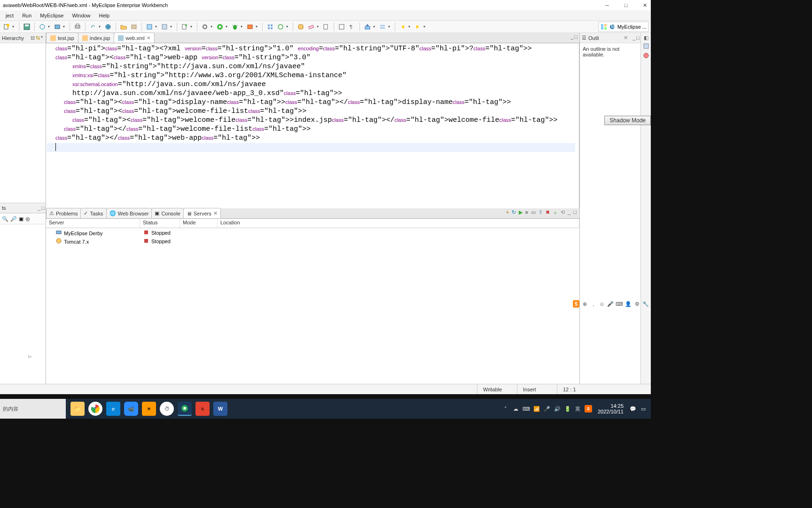 This screenshot has width=812, height=508. Describe the element at coordinates (593, 304) in the screenshot. I see `text-icon: ‚` at that location.